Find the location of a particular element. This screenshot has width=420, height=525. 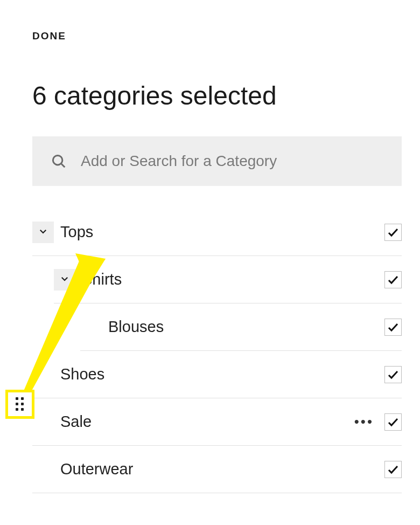

done-button: DONE is located at coordinates (50, 36).